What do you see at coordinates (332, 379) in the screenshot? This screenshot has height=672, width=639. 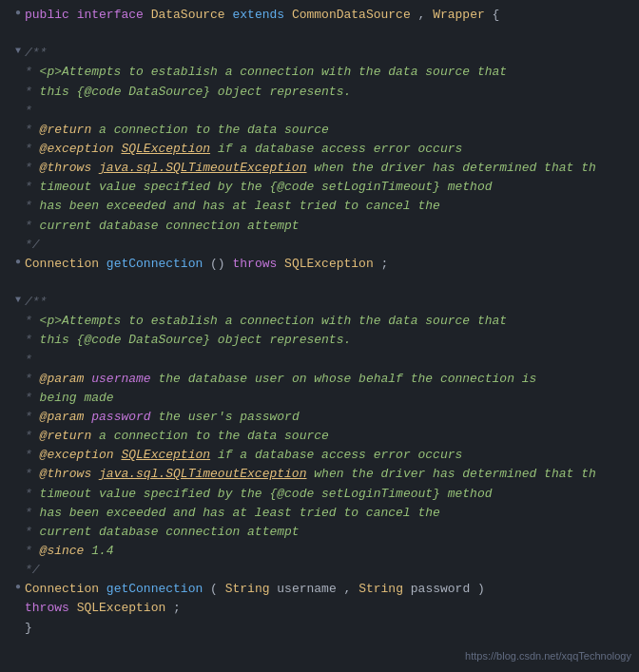 I see `line-content: * @param username the database user on w…` at bounding box center [332, 379].